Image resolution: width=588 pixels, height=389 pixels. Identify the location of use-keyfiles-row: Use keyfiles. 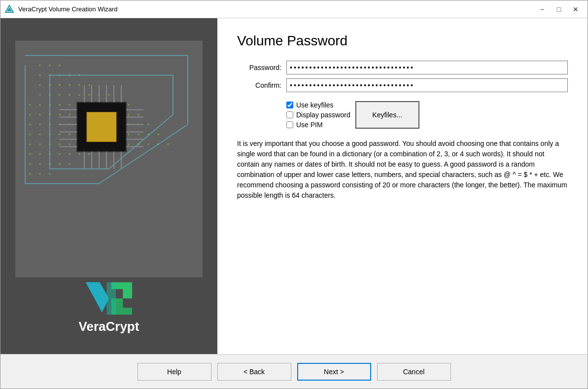
(318, 105).